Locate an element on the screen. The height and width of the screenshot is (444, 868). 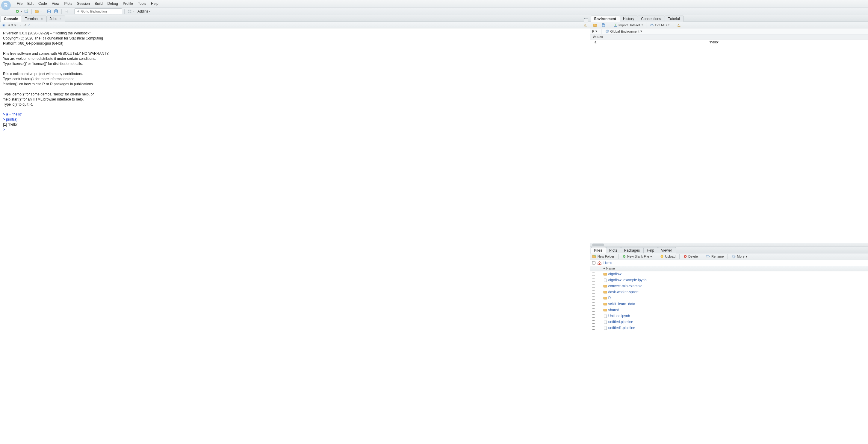
r-scope-dropdown: R ▾ is located at coordinates (594, 31).